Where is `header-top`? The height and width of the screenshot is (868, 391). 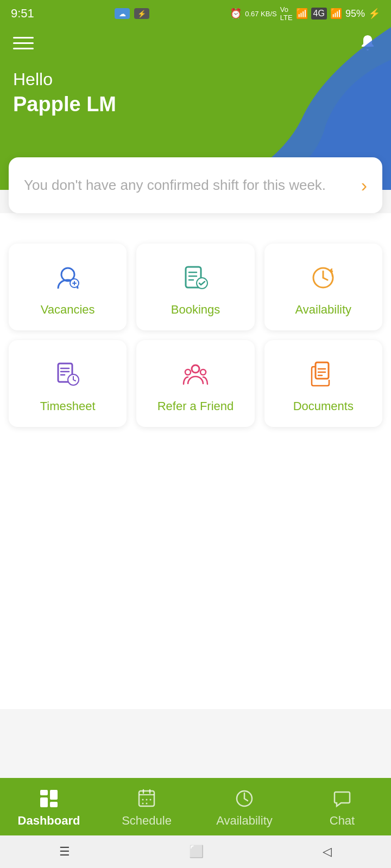
header-top is located at coordinates (195, 43).